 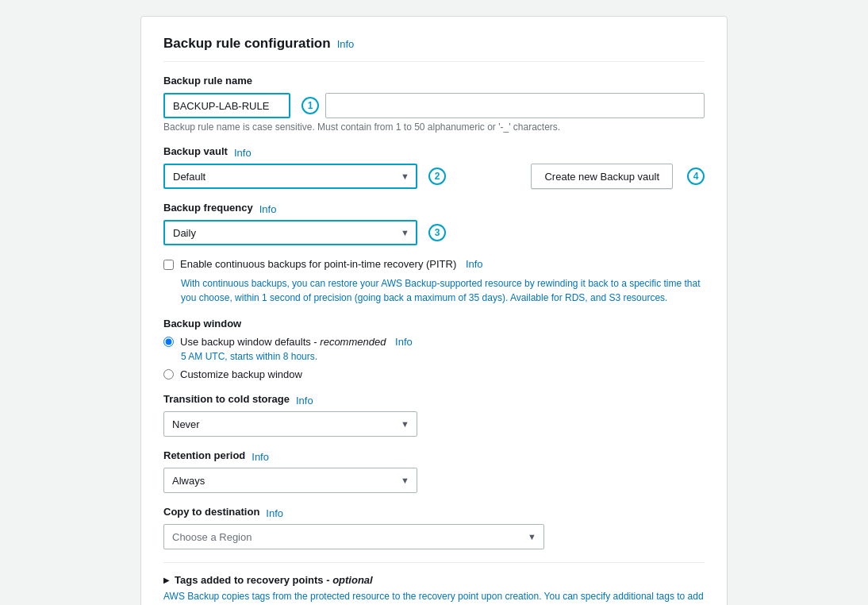 I want to click on cold-storage-label: Transition to cold storage, so click(x=227, y=399).